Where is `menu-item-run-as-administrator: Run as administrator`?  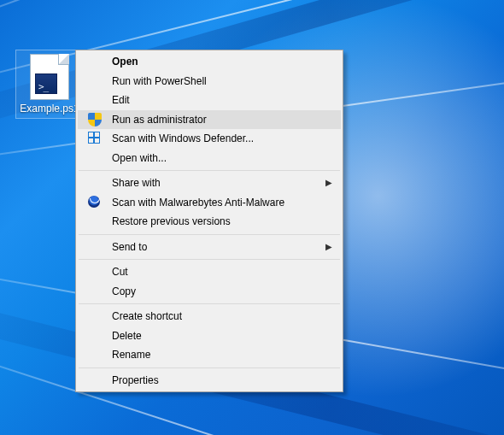
menu-item-run-as-administrator: Run as administrator is located at coordinates (209, 120).